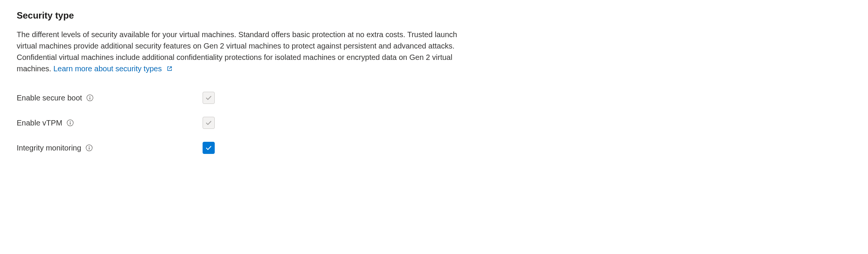  What do you see at coordinates (209, 123) in the screenshot?
I see `vtpm-checkbox` at bounding box center [209, 123].